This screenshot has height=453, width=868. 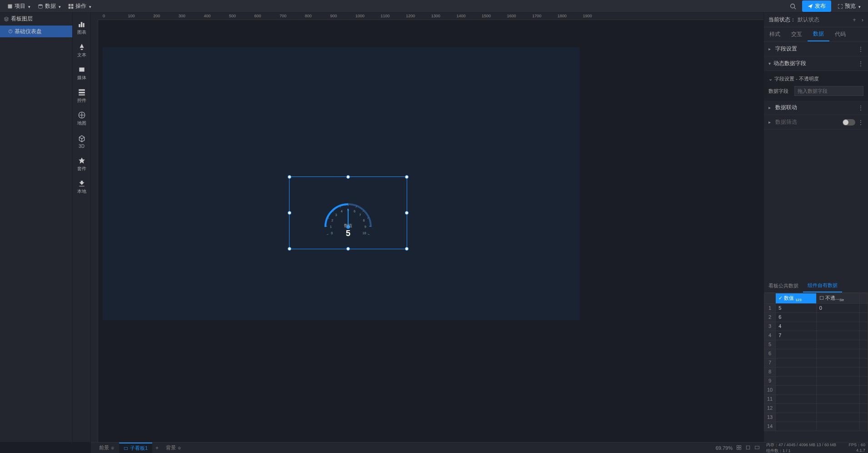 What do you see at coordinates (808, 20) in the screenshot?
I see `state-value: 默认状态` at bounding box center [808, 20].